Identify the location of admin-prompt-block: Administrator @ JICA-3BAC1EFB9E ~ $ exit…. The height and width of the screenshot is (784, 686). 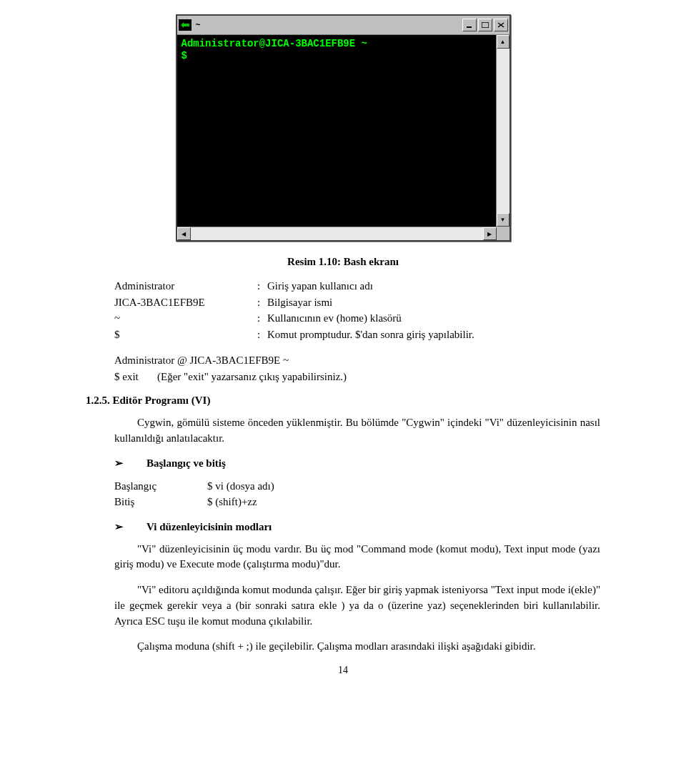
(343, 369).